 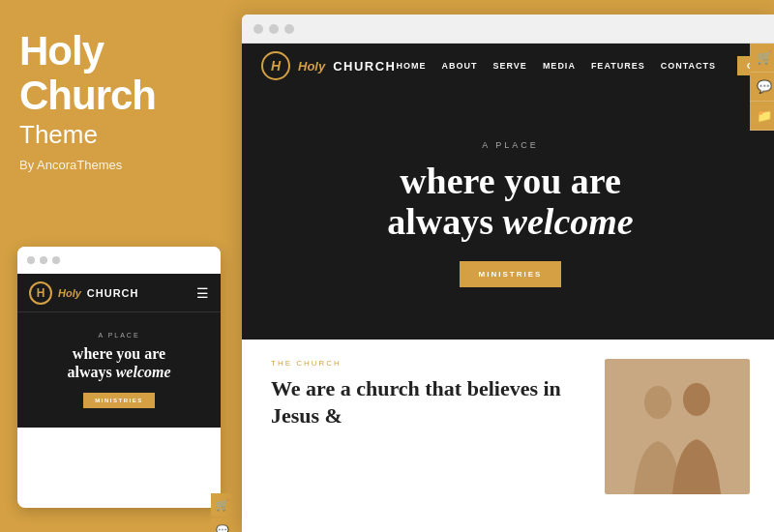 I want to click on desktop-headline: where you are always welcome, so click(x=510, y=202).